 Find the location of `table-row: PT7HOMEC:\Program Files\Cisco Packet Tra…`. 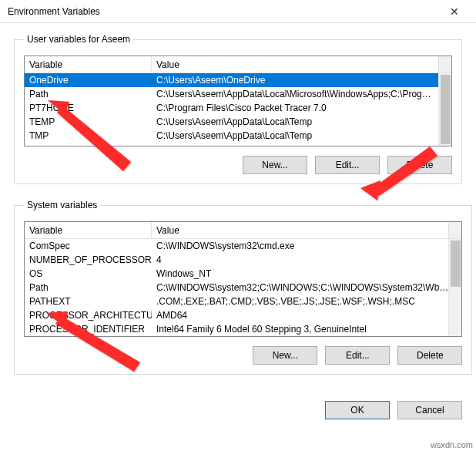

table-row: PT7HOMEC:\Program Files\Cisco Packet Tra… is located at coordinates (238, 108).